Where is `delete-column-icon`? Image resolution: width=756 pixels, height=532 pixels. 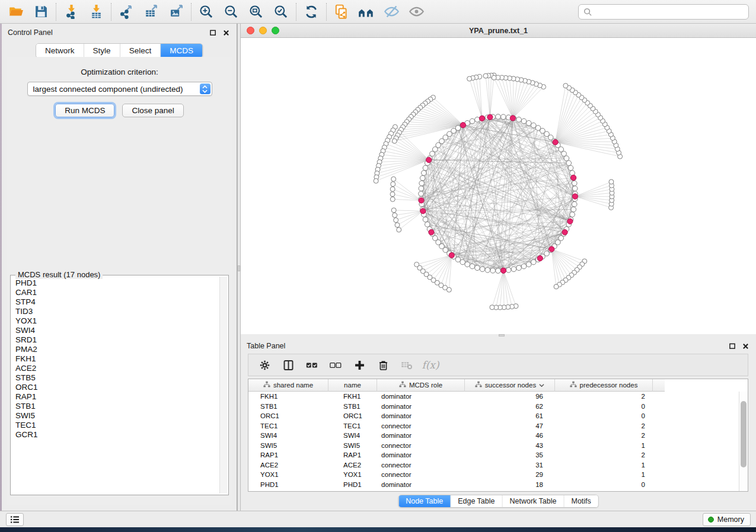
delete-column-icon is located at coordinates (383, 365).